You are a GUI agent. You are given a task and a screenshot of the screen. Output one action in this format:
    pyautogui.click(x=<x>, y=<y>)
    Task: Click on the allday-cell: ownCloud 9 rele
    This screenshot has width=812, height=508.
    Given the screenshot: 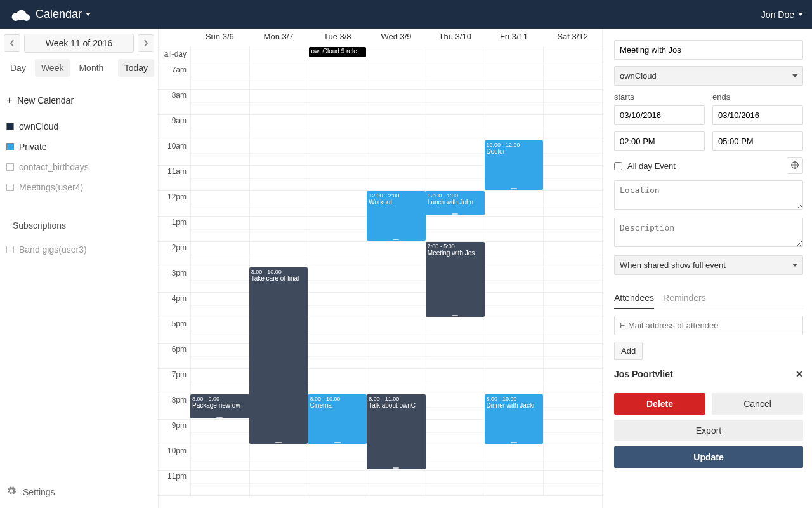 What is the action you would take?
    pyautogui.click(x=337, y=55)
    